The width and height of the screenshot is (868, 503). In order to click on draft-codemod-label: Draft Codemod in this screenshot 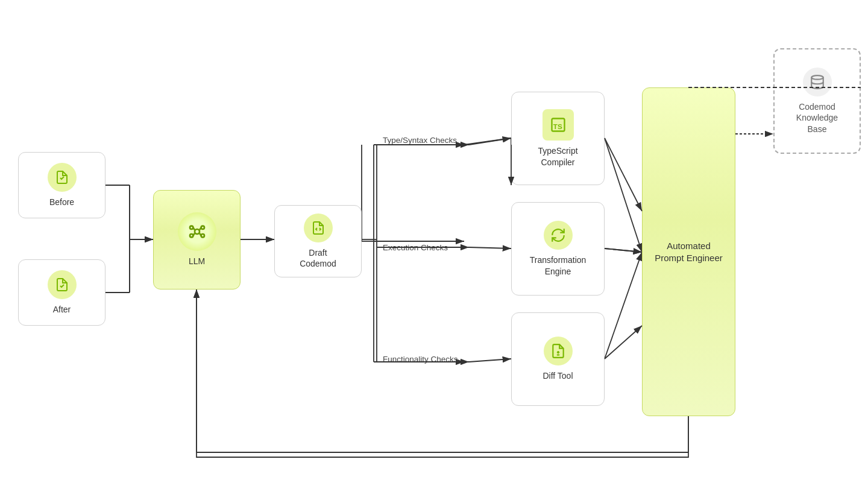, I will do `click(318, 258)`.